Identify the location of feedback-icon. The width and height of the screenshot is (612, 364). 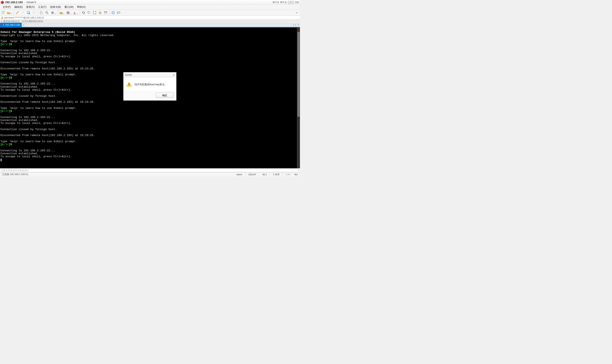
(119, 13).